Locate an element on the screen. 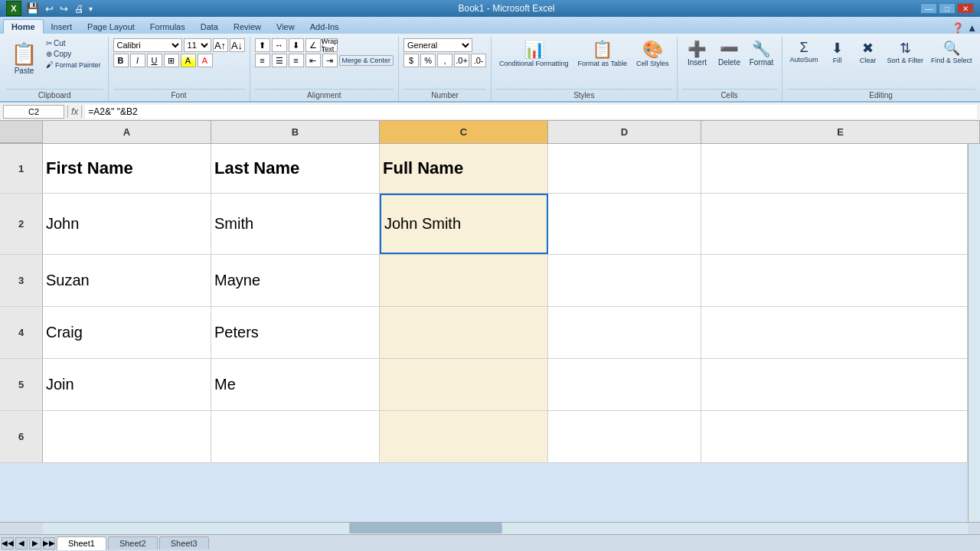 The width and height of the screenshot is (980, 551). conditional-formatting-button: 📊 Conditional Formatting is located at coordinates (534, 54).